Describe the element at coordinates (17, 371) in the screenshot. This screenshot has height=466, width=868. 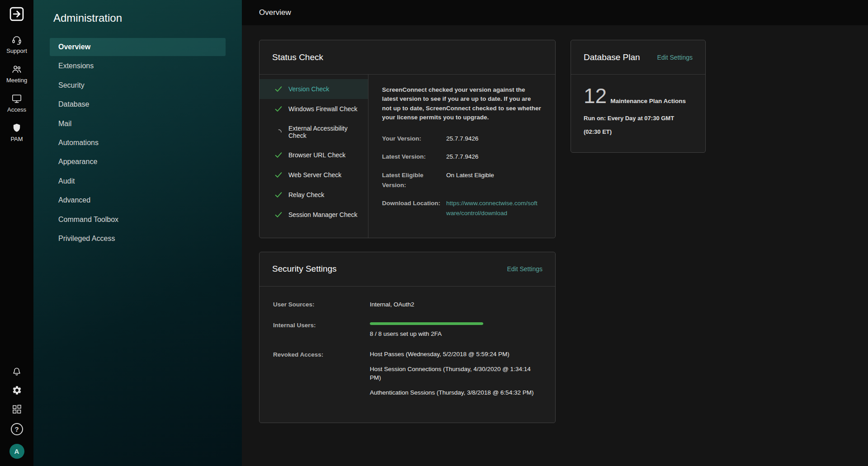
I see `bell-icon` at that location.